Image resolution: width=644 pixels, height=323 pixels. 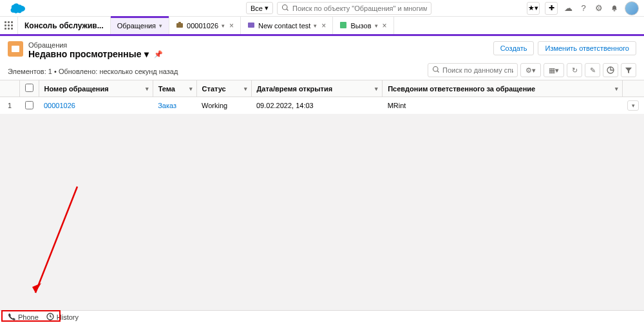 I want to click on workspace-tab-contact: New contact test ▾ ×, so click(x=287, y=26).